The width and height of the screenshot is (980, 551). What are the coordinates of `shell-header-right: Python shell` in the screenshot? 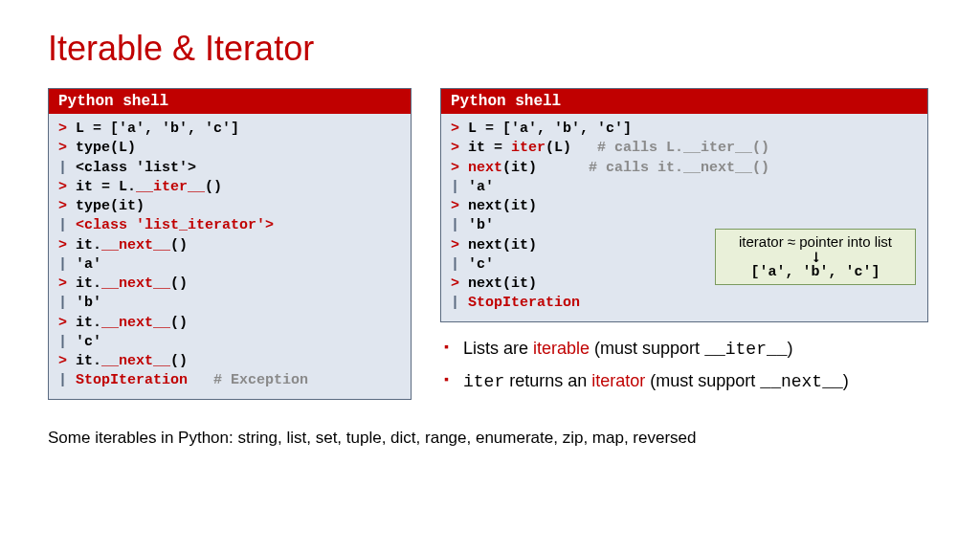 It's located at (684, 101).